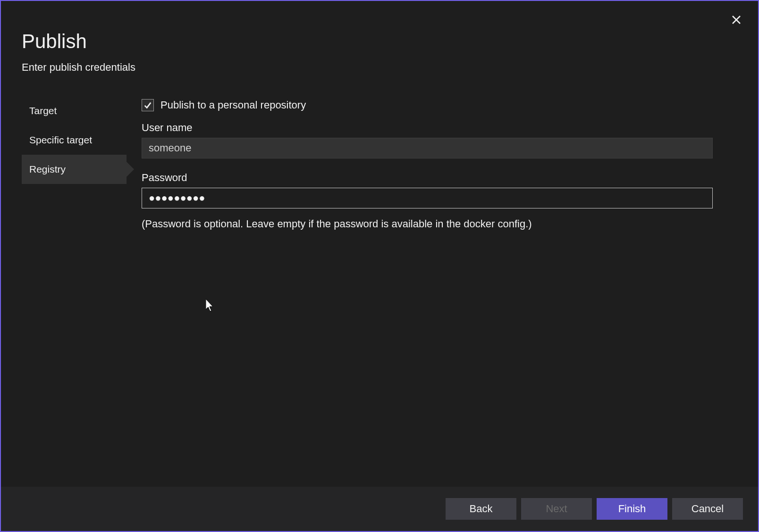  What do you see at coordinates (437, 178) in the screenshot?
I see `password-label: Password` at bounding box center [437, 178].